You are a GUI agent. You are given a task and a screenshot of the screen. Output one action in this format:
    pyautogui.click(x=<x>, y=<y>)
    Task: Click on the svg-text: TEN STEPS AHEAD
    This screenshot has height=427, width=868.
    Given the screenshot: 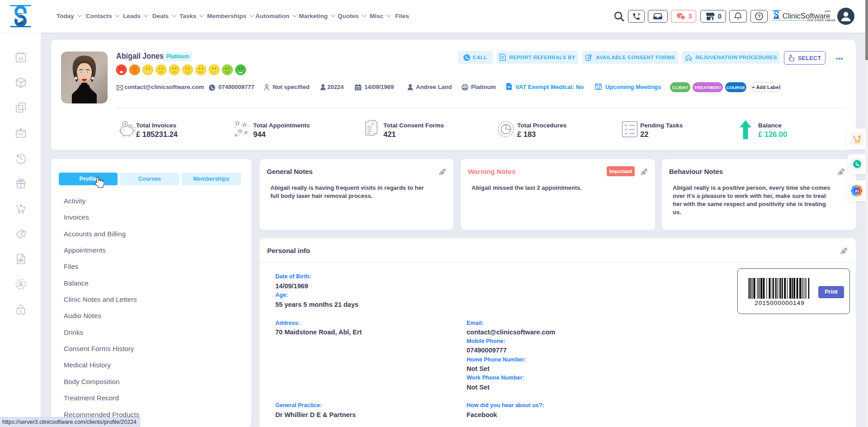 What is the action you would take?
    pyautogui.click(x=821, y=20)
    